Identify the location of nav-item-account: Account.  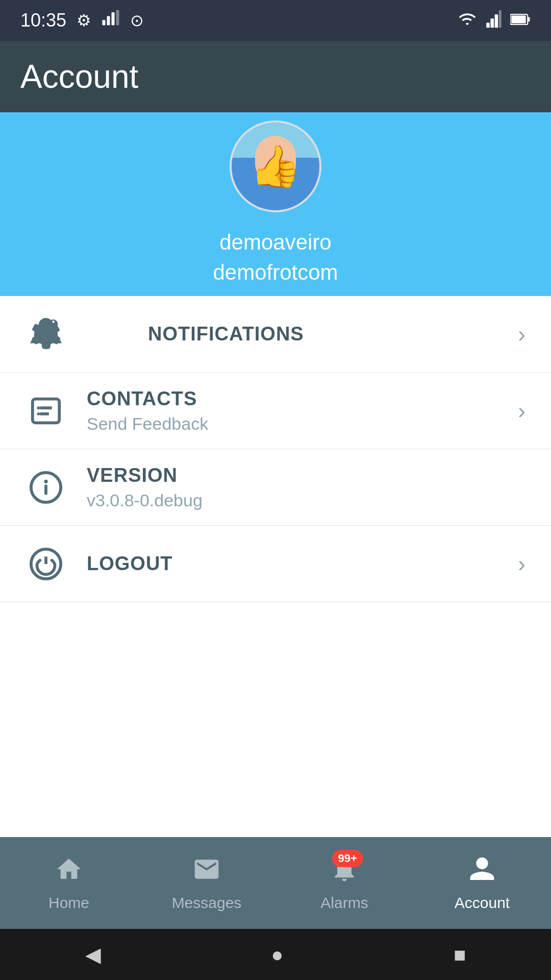
(482, 883).